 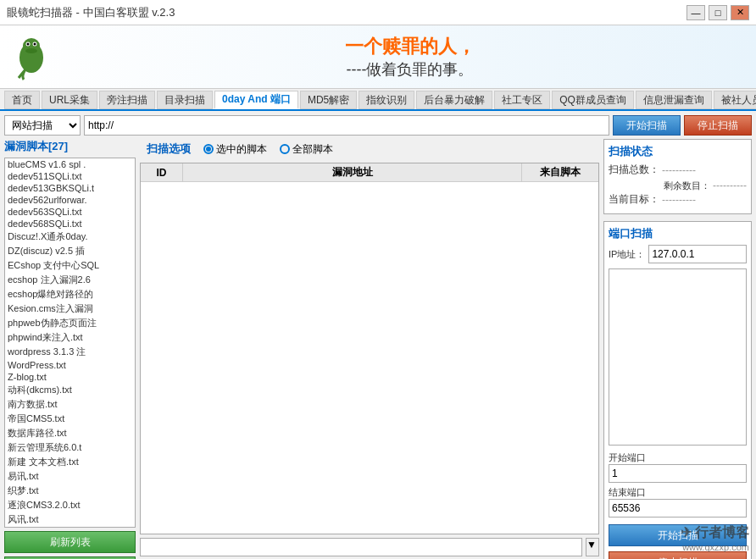 What do you see at coordinates (735, 100) in the screenshot?
I see `tab-stats: 被社人员统计` at bounding box center [735, 100].